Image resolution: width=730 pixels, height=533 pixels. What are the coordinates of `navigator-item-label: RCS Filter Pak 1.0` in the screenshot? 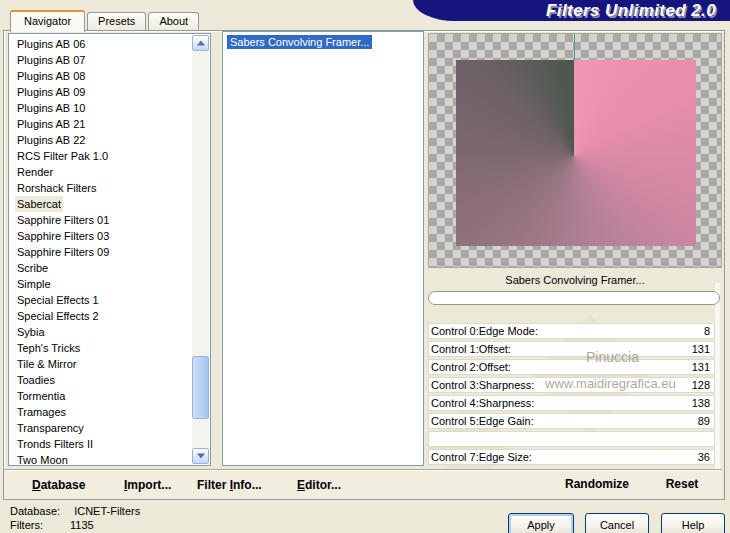 It's located at (62, 156).